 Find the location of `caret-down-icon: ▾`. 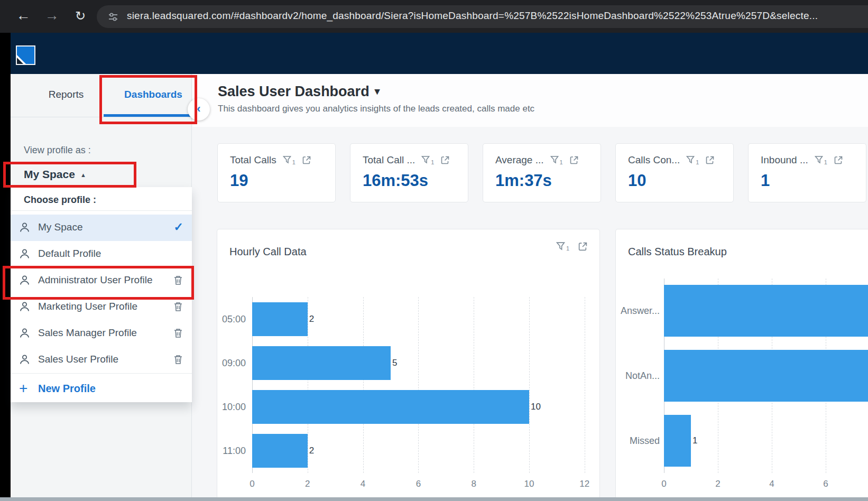

caret-down-icon: ▾ is located at coordinates (377, 91).